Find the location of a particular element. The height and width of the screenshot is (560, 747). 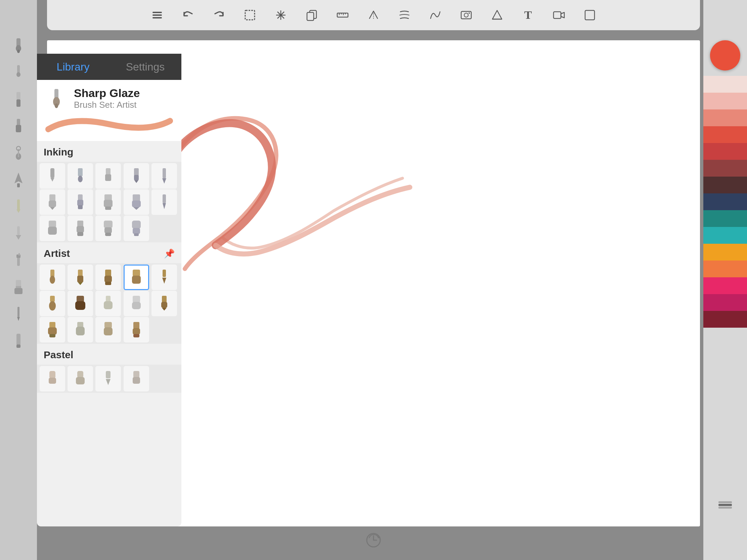

current-color-button is located at coordinates (725, 55).